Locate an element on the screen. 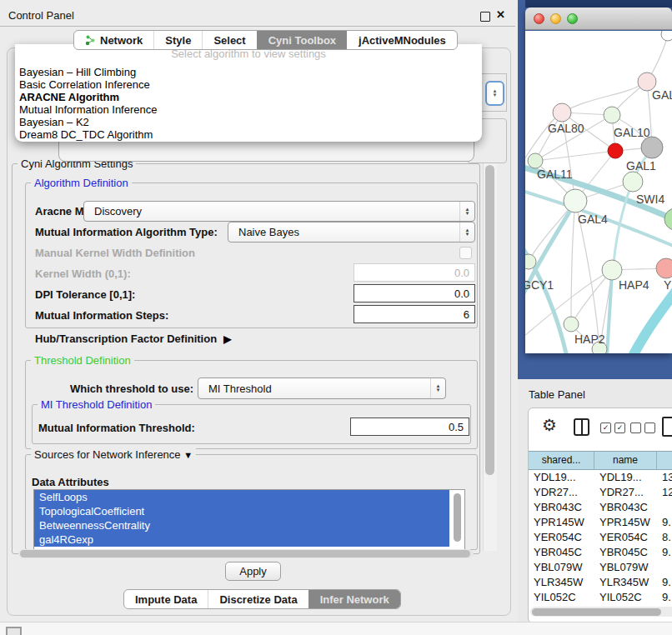 Image resolution: width=672 pixels, height=635 pixels. select-all-icon: ✓✓ is located at coordinates (613, 428).